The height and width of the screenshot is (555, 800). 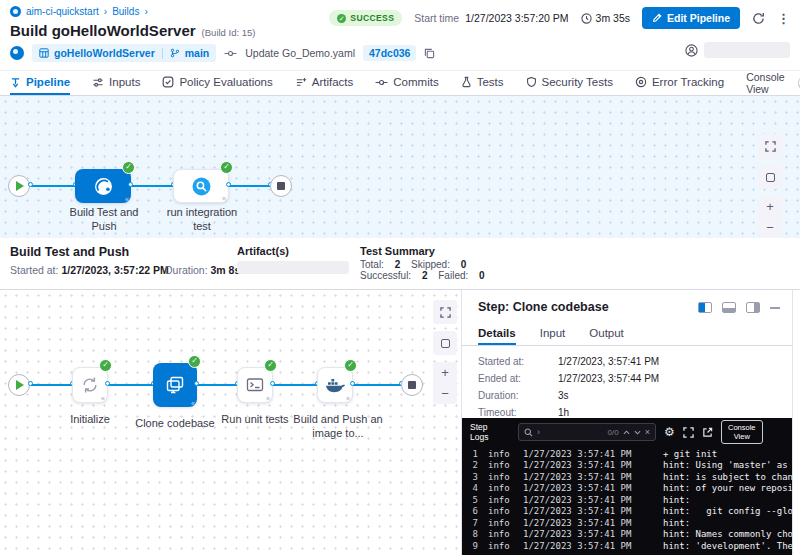 What do you see at coordinates (335, 385) in the screenshot?
I see `step-node-build-and-push-image: «` at bounding box center [335, 385].